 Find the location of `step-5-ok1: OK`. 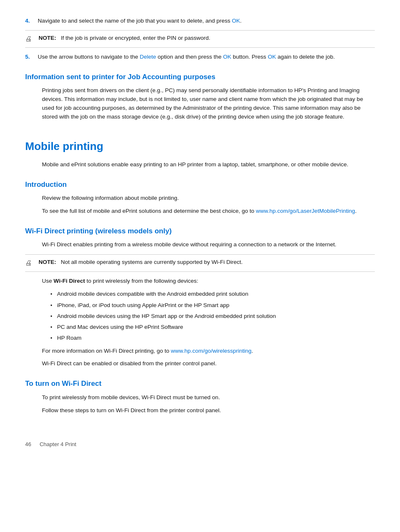

step-5-ok1: OK is located at coordinates (227, 57).